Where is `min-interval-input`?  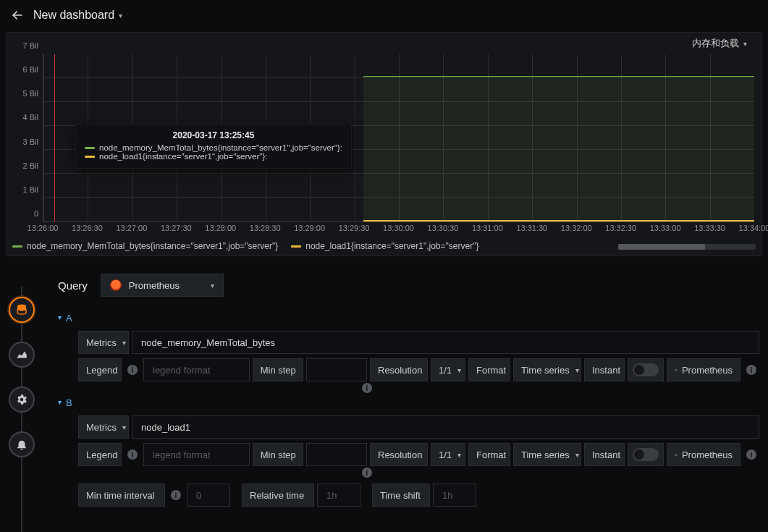
min-interval-input is located at coordinates (208, 495).